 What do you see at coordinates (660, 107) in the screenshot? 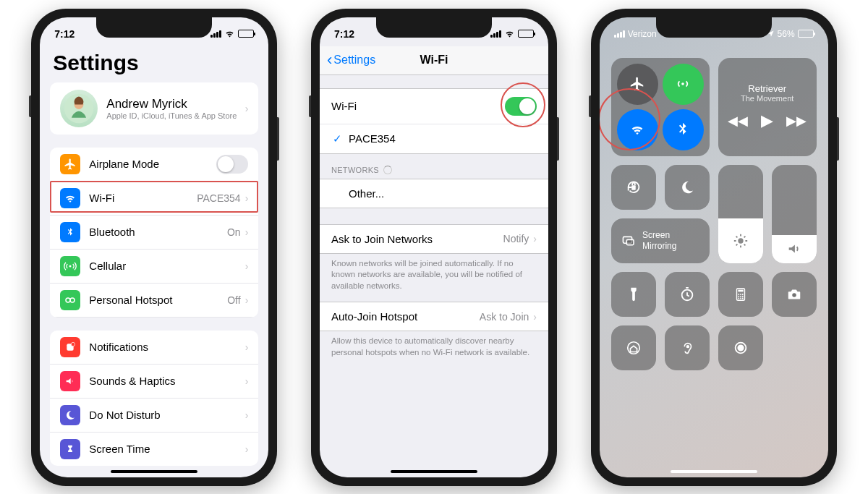
I see `connectivity-tile` at bounding box center [660, 107].